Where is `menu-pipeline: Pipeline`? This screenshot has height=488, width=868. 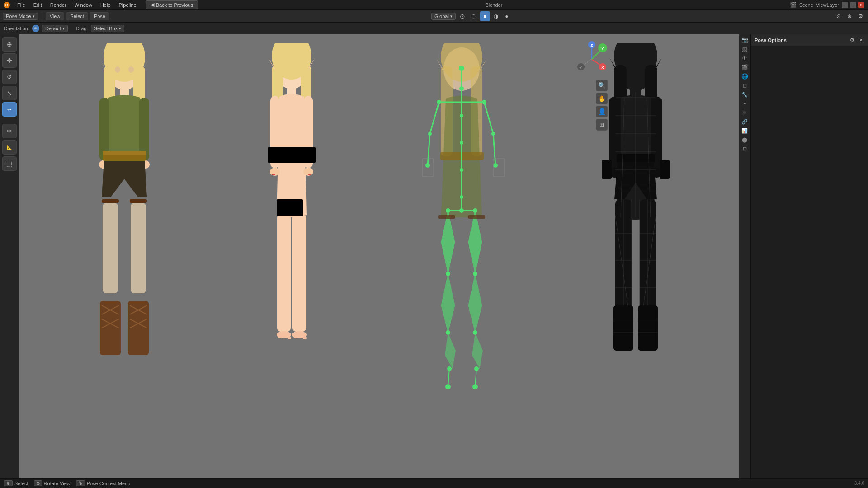
menu-pipeline: Pipeline is located at coordinates (127, 5).